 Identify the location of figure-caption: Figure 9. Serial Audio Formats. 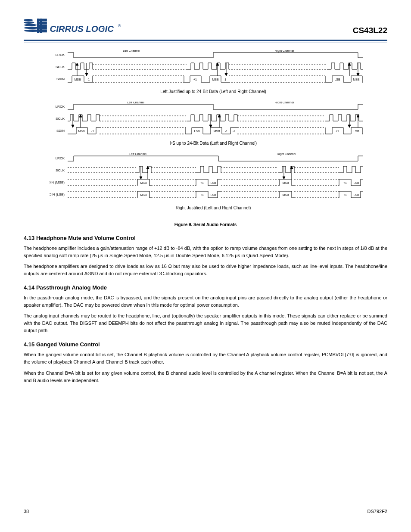
(206, 225).